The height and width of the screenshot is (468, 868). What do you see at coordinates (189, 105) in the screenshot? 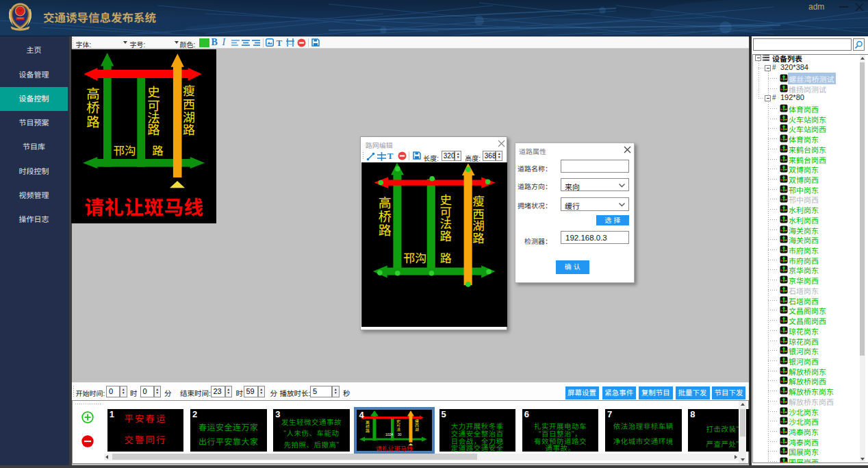
I see `svg-text: 西` at bounding box center [189, 105].